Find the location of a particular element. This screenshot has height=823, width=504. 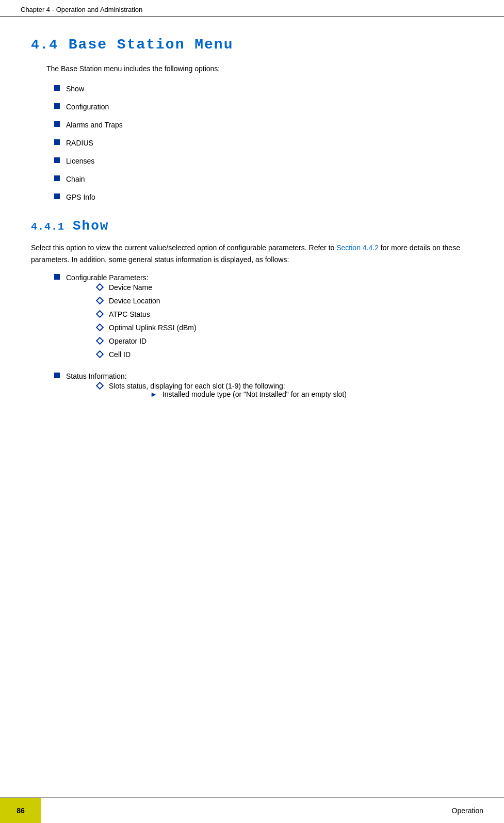

bullet-label-alarms: Alarms and Traps is located at coordinates (94, 125).